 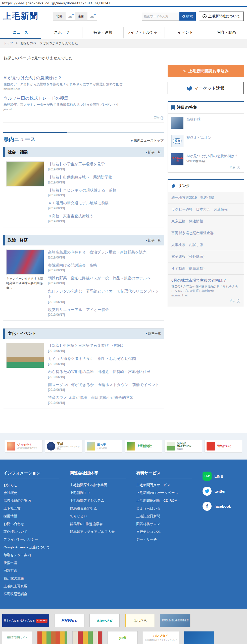 What do you see at coordinates (185, 33) in the screenshot?
I see `tab-events: イベント` at bounding box center [185, 33].